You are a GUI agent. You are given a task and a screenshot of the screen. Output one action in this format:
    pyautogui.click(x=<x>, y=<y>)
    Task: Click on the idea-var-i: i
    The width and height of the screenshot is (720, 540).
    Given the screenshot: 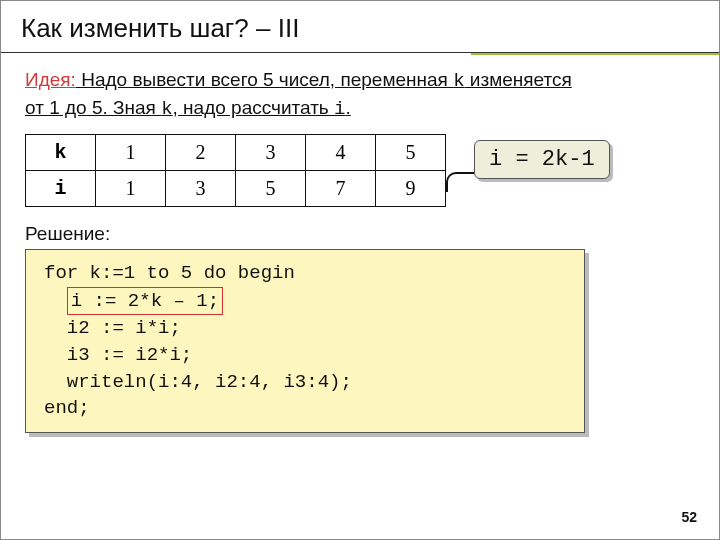 What is the action you would take?
    pyautogui.click(x=340, y=109)
    